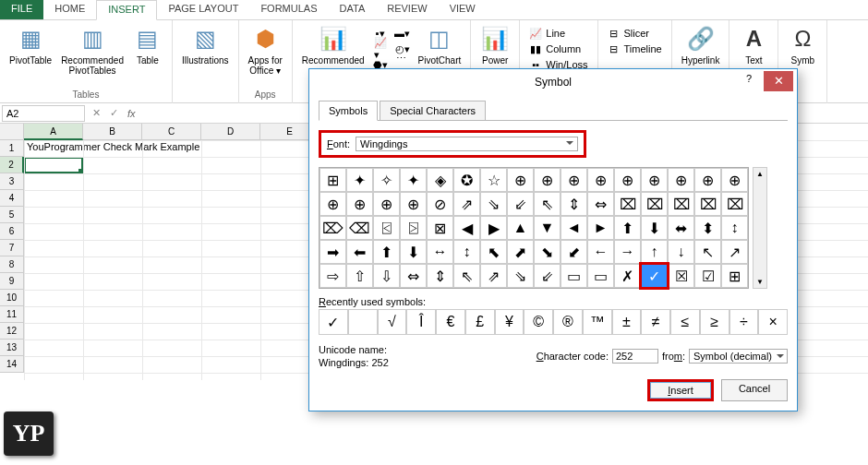 Image resolution: width=868 pixels, height=465 pixels. I want to click on symbol-cell: ⬊, so click(547, 252).